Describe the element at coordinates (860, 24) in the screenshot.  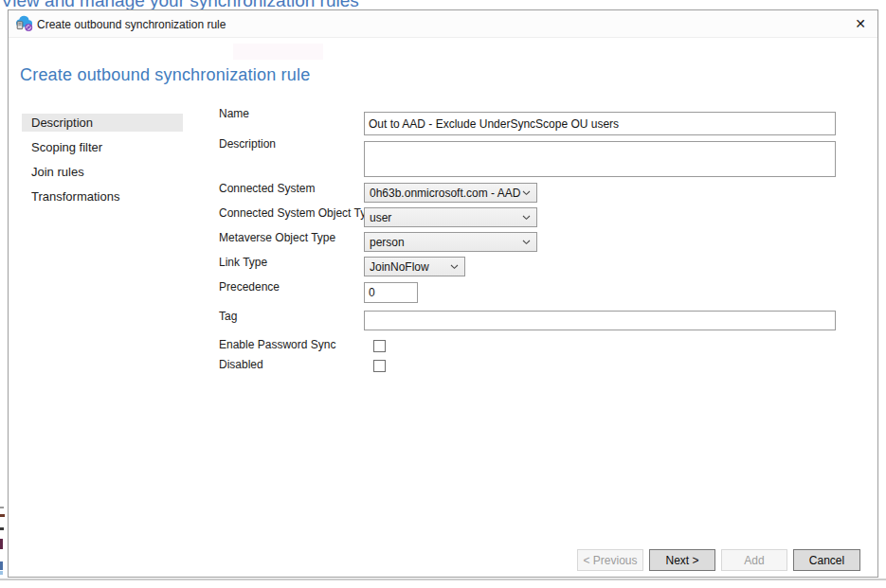
I see `close-button: ✕` at that location.